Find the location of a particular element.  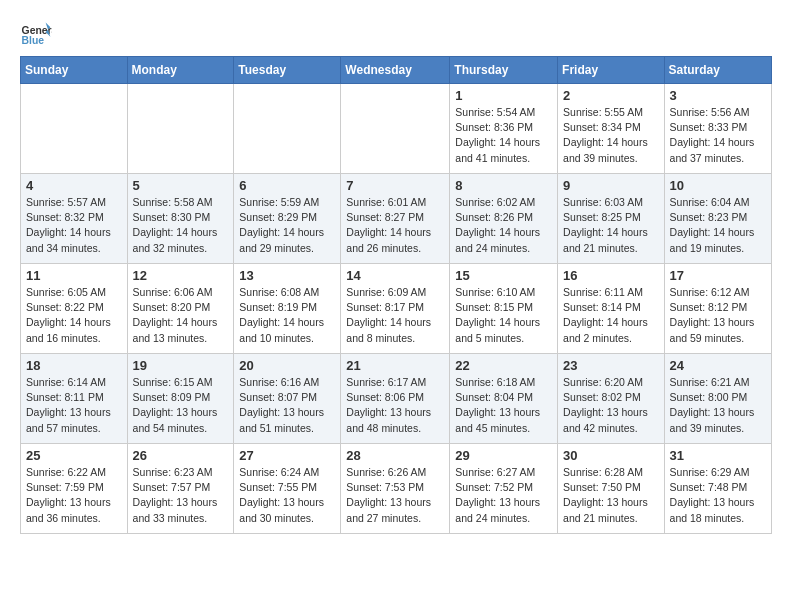

calendar-cell: 3Sunrise: 5:56 AM Sunset: 8:33 PM Daylig… is located at coordinates (718, 129).